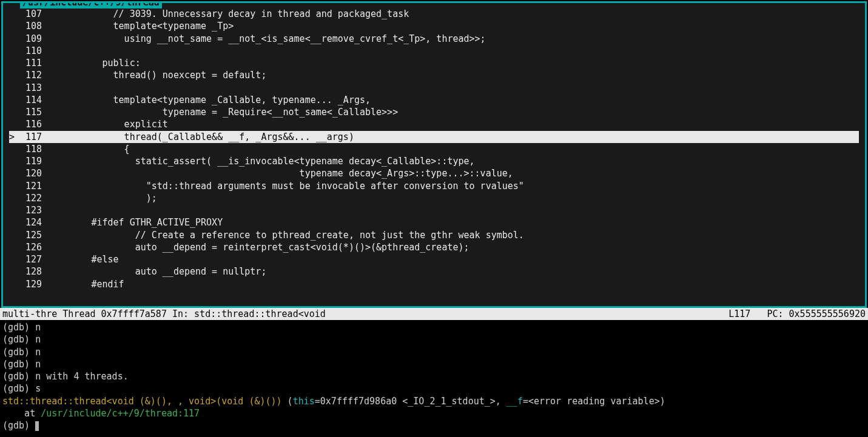  What do you see at coordinates (434, 198) in the screenshot?
I see `source-line: 122 );` at bounding box center [434, 198].